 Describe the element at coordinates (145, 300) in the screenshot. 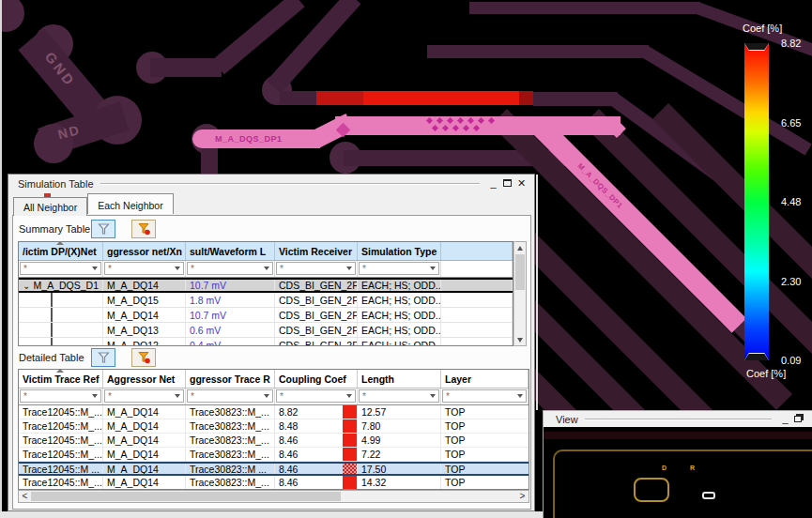

I see `aggressor-net-cell: M_A_DQ15` at that location.